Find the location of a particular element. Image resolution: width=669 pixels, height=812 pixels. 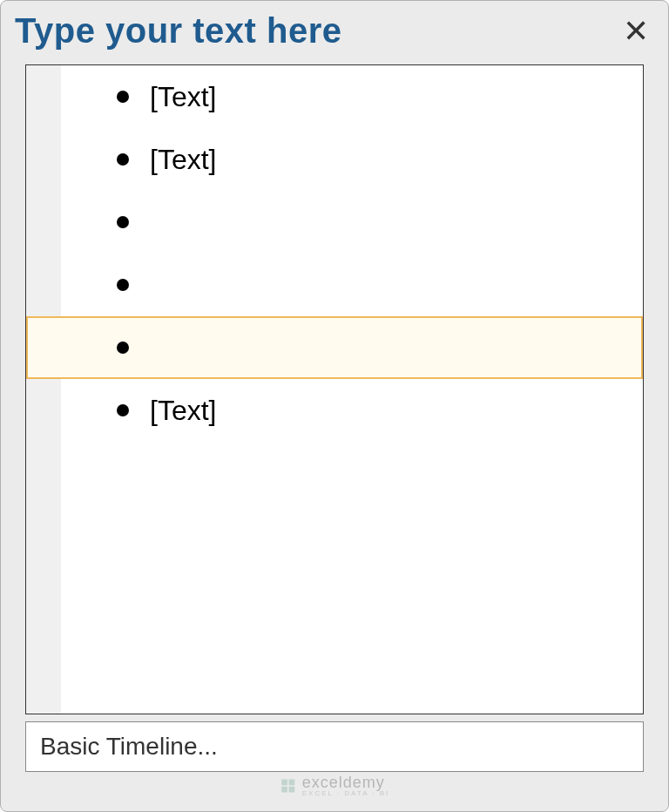

panel-header: Type your text here ✕ is located at coordinates (334, 30).